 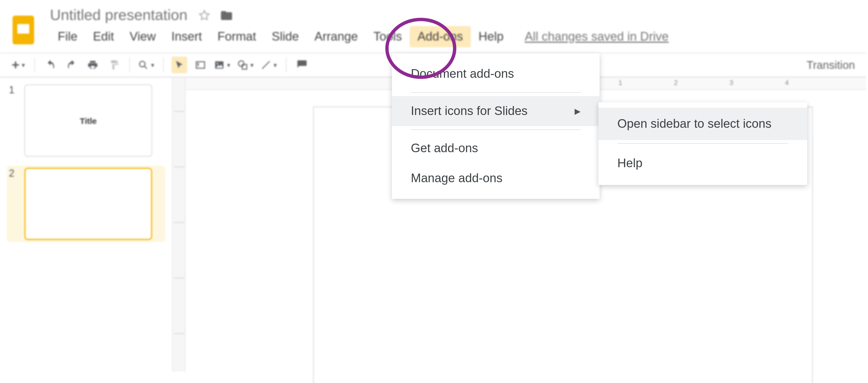 What do you see at coordinates (703, 163) in the screenshot?
I see `sm-help: Help` at bounding box center [703, 163].